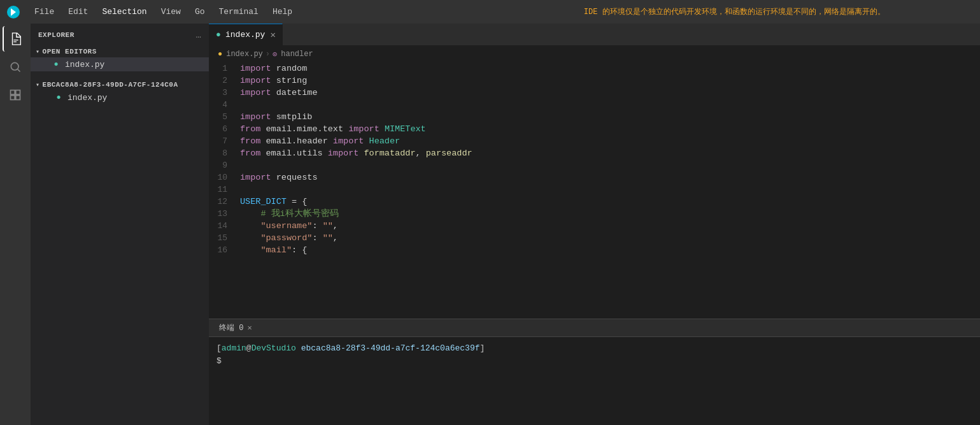  What do you see at coordinates (609, 214) in the screenshot?
I see `line-content-13: # 我i科大帐号密码` at bounding box center [609, 214].